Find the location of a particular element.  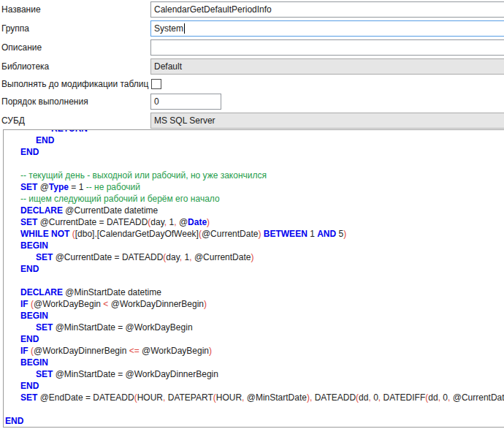

code-line: SET @CurrentDate = DATEADD(day, 1, @Curr… is located at coordinates (254, 257).